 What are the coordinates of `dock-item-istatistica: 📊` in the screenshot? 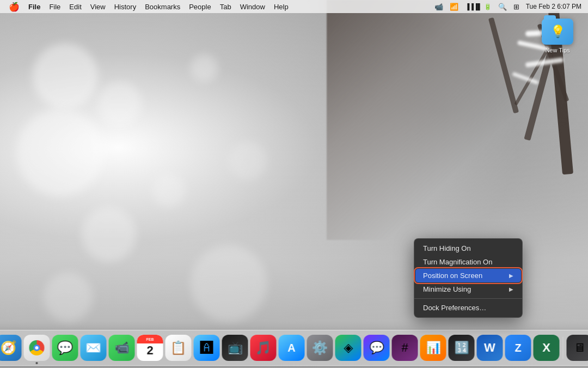 It's located at (433, 348).